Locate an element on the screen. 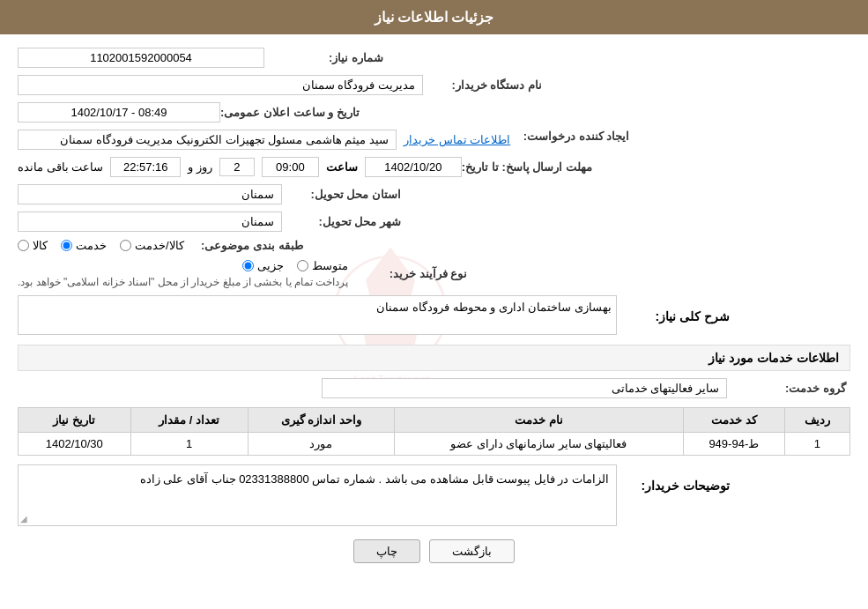  announce-date-label: تاریخ و ساعت اعلان عمومی: is located at coordinates (293, 113).